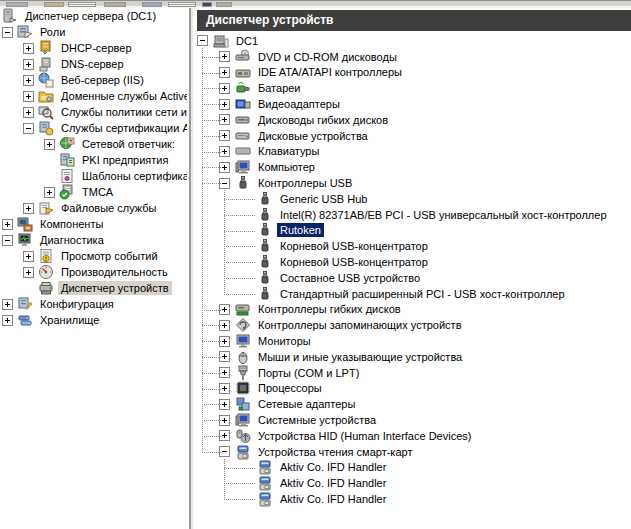 The image size is (631, 529). What do you see at coordinates (412, 278) in the screenshot?
I see `device-tree-item: Составное USB устройство` at bounding box center [412, 278].